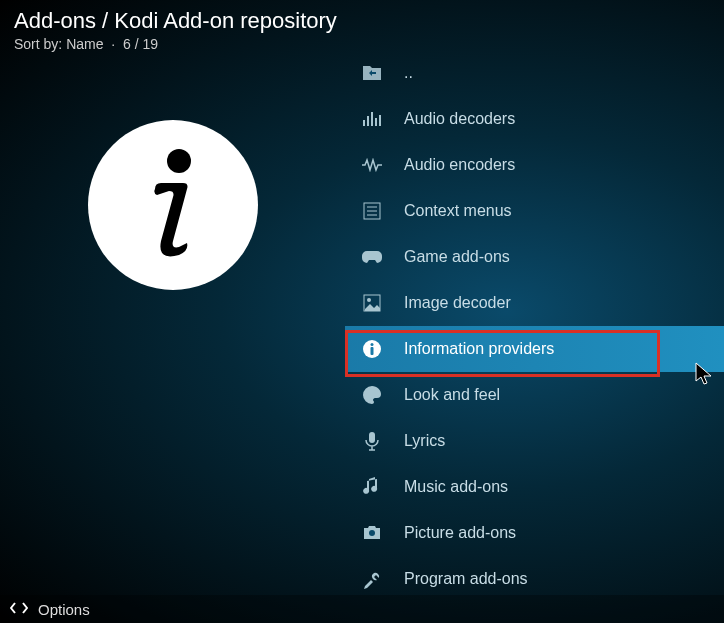 The width and height of the screenshot is (724, 623). Describe the element at coordinates (466, 579) in the screenshot. I see `list-item-label: Program add-ons` at that location.